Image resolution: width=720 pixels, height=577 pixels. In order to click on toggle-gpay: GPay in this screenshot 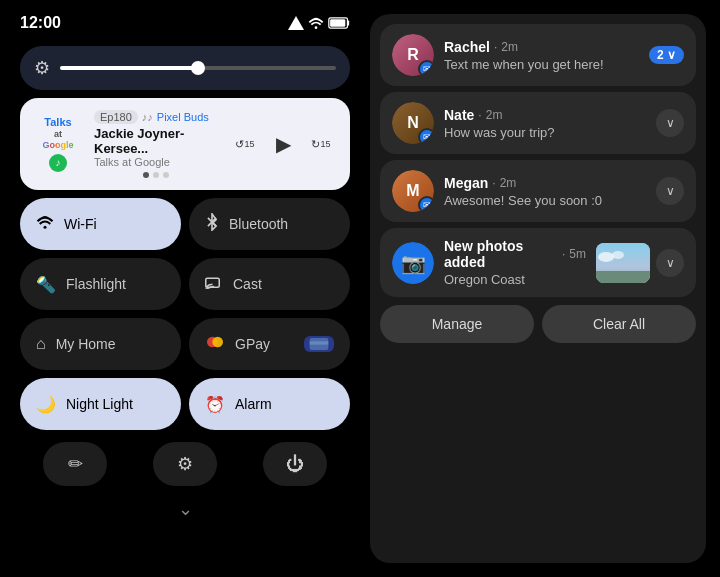, I will do `click(270, 344)`.